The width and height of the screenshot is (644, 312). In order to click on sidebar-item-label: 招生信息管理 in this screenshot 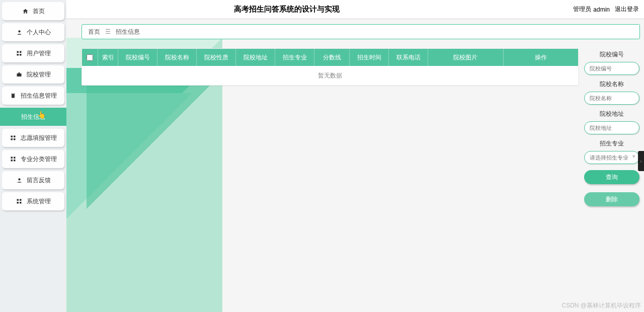, I will do `click(39, 96)`.